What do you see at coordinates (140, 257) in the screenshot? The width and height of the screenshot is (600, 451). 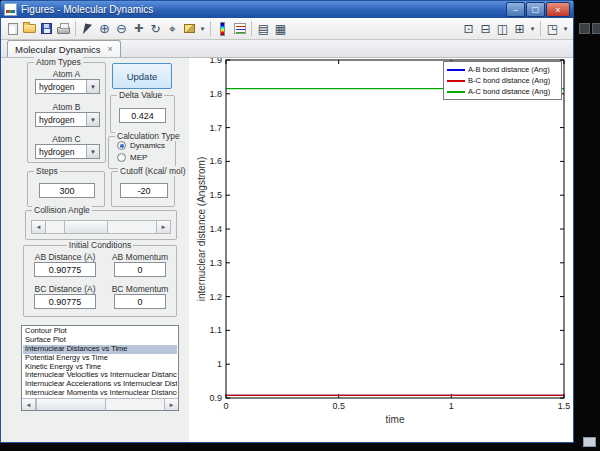 I see `ab-momentum-label: AB Momentum` at bounding box center [140, 257].